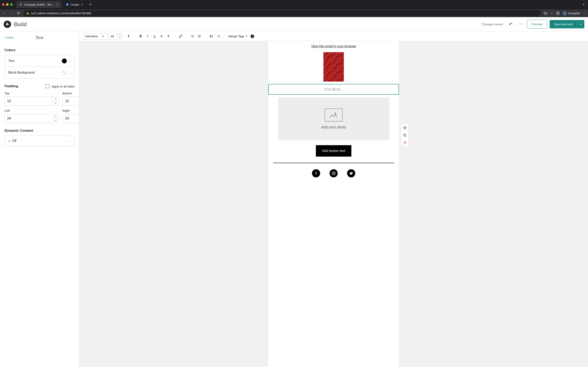 Image resolution: width=588 pixels, height=367 pixels. What do you see at coordinates (334, 36) in the screenshot?
I see `text-toolbar: Helvetica ▼ ▲▼ ¶ B I U S T` at bounding box center [334, 36].